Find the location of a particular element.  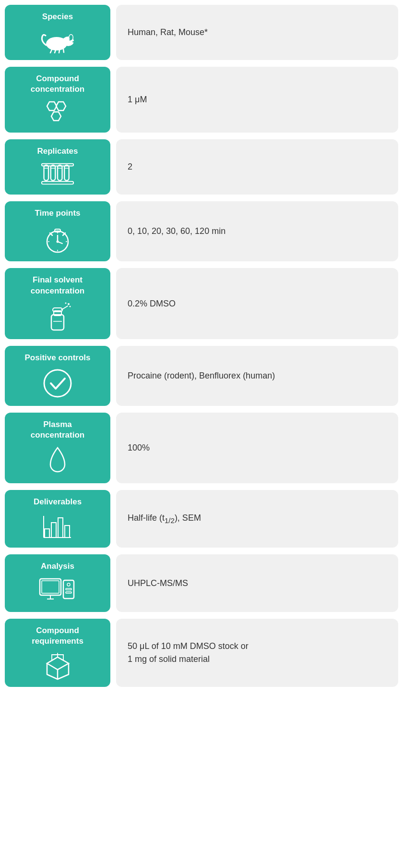

box-icon is located at coordinates (58, 666).